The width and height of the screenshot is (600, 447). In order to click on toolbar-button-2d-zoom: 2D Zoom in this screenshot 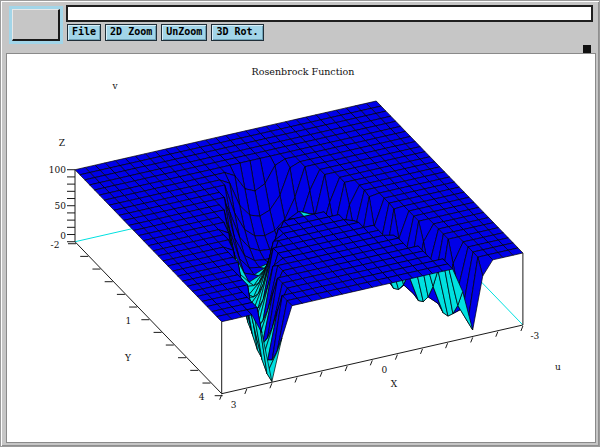, I will do `click(131, 32)`.